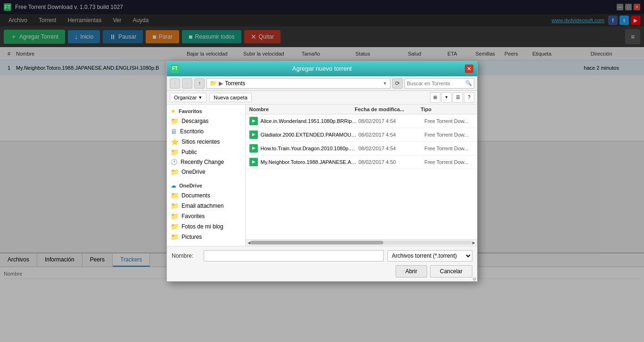 The width and height of the screenshot is (644, 342). I want to click on dialog-body: ★ Favoritos 📁 Descargas 🖥 Escritorio ⭐ S…, so click(322, 123).